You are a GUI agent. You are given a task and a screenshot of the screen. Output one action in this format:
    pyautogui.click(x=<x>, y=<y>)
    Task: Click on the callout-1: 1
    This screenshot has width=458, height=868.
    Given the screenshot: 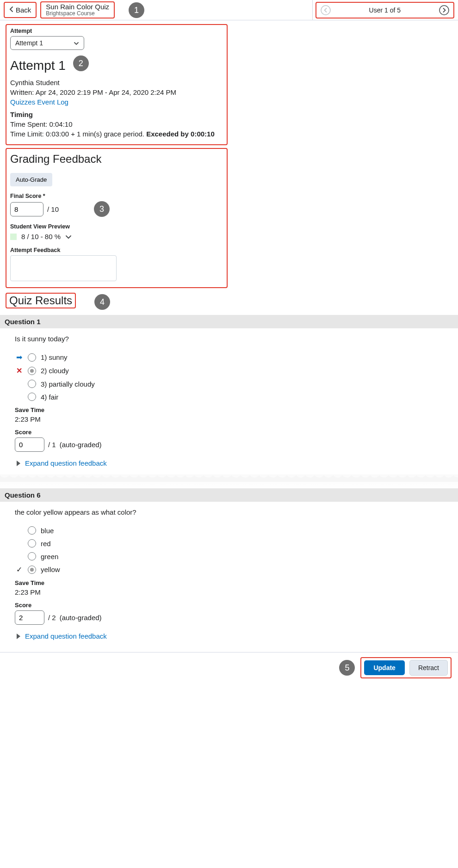 What is the action you would take?
    pyautogui.click(x=136, y=10)
    